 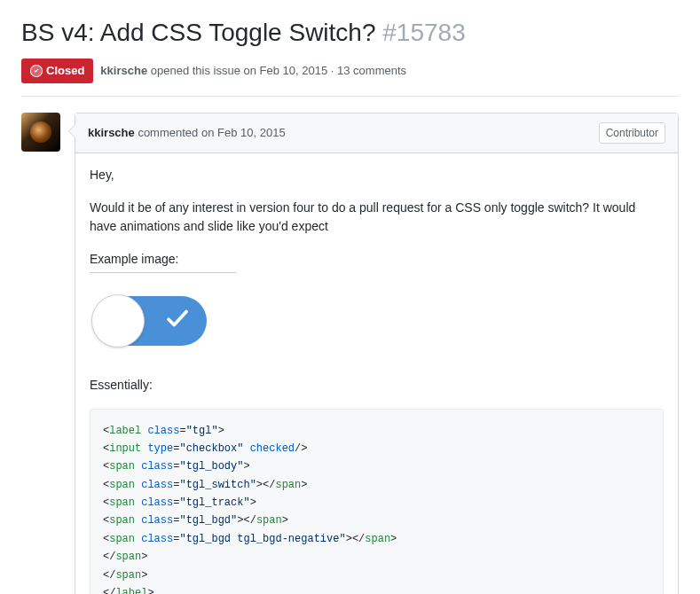 I want to click on closed-icon, so click(x=36, y=71).